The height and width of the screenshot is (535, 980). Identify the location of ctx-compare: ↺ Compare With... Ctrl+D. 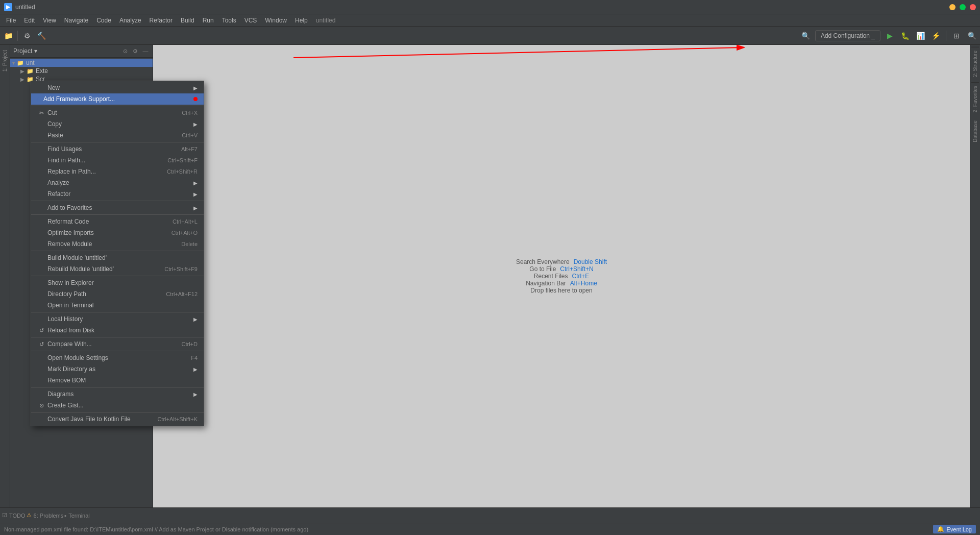
(117, 344).